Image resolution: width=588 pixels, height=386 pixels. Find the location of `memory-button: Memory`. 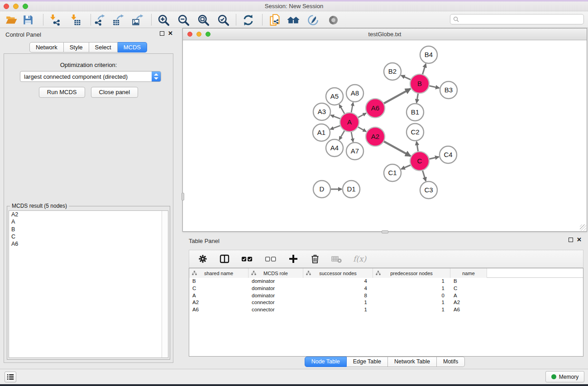

memory-button: Memory is located at coordinates (565, 376).